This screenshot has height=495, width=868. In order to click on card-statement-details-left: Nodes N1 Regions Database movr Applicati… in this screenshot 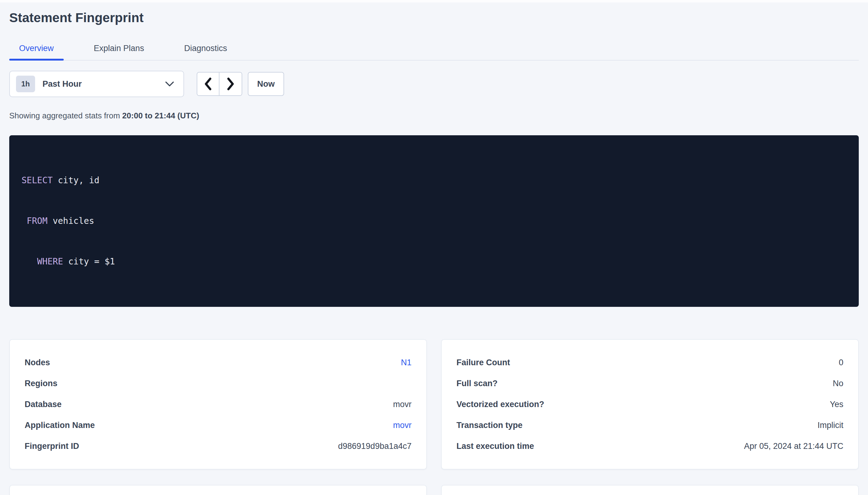, I will do `click(218, 404)`.